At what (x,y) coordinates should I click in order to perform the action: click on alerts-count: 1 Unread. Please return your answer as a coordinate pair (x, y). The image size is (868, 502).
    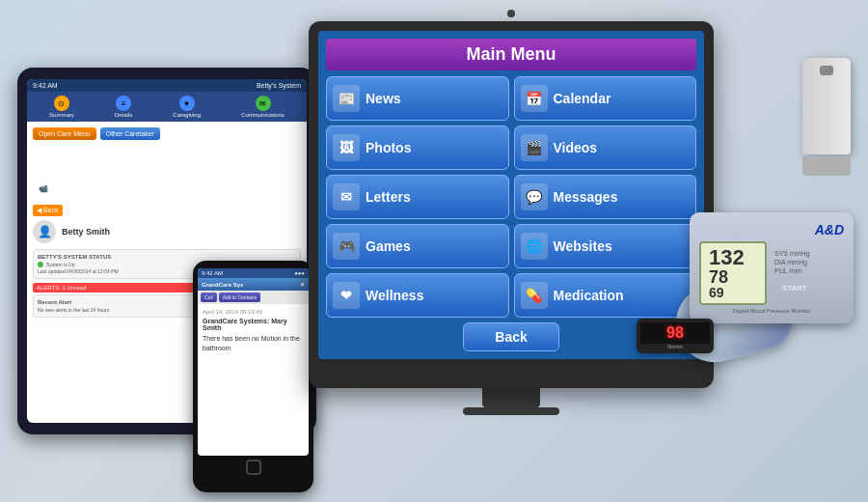
    Looking at the image, I should click on (75, 288).